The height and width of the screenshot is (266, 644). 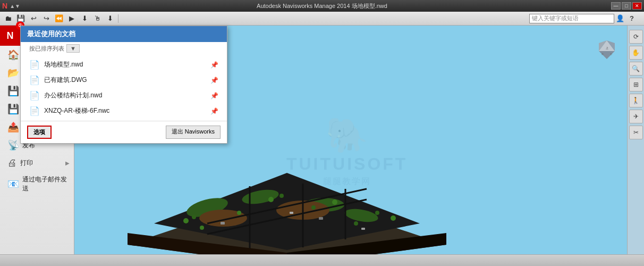 What do you see at coordinates (67, 163) in the screenshot?
I see `print-arrow: ▶` at bounding box center [67, 163].